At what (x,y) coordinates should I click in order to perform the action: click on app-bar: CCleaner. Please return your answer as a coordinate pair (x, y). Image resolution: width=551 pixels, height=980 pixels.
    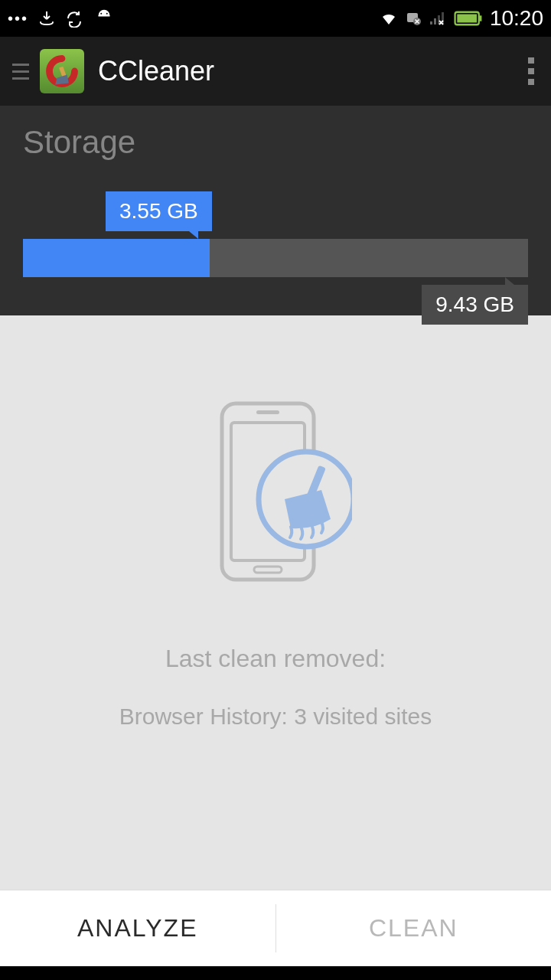
    Looking at the image, I should click on (276, 71).